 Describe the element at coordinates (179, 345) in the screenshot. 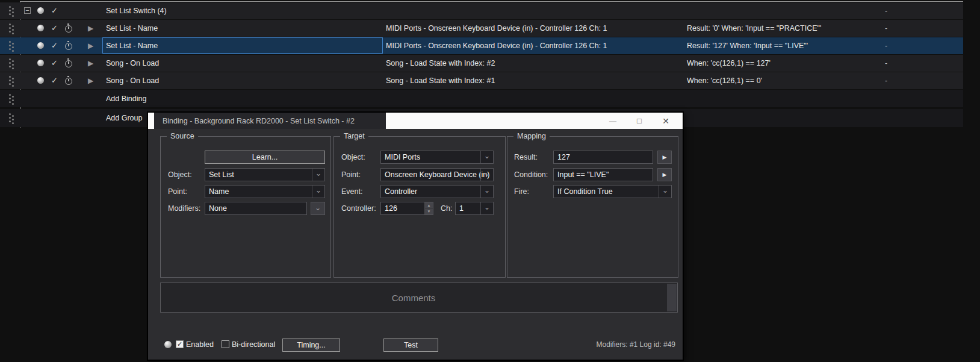

I see `enabled-checkbox: ✓` at that location.